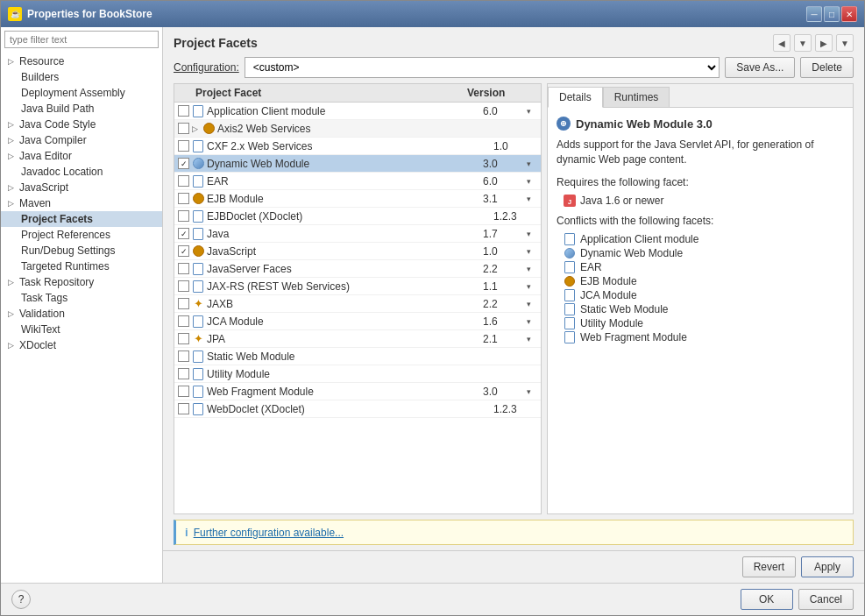 Image resolution: width=865 pixels, height=616 pixels. Describe the element at coordinates (82, 39) in the screenshot. I see `filter-input` at that location.